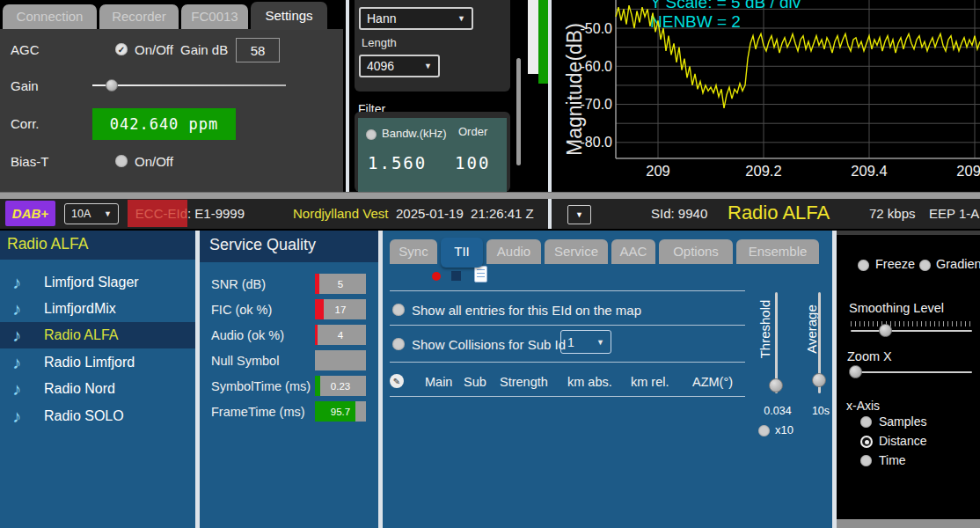 The image size is (980, 528). I want to click on record-dot-icon, so click(436, 276).